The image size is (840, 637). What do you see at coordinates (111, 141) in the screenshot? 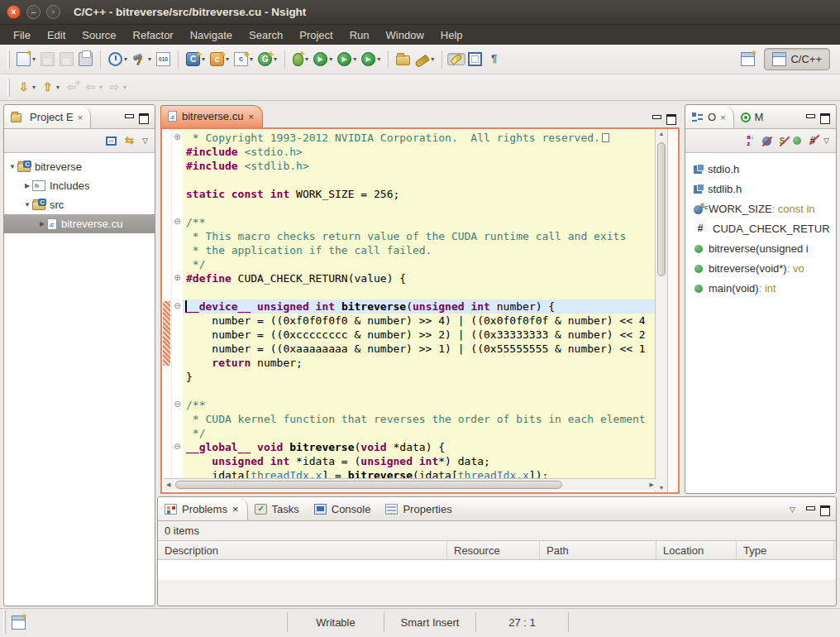
I see `collapse-all-icon` at bounding box center [111, 141].